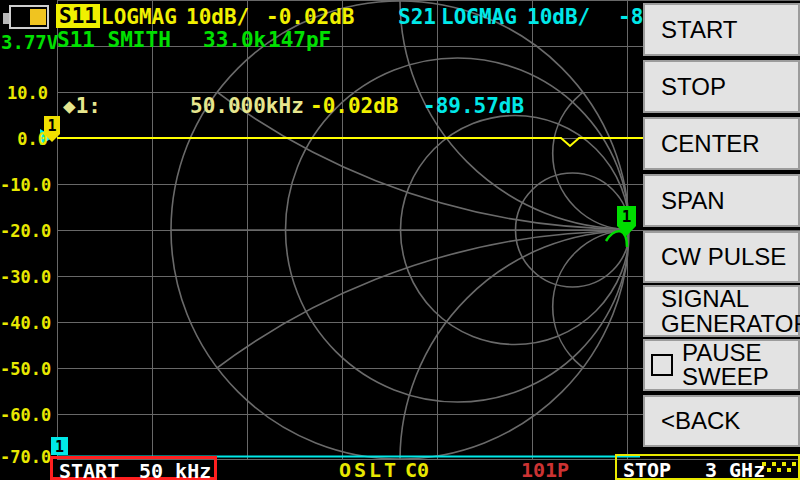 The image size is (800, 480). Describe the element at coordinates (78, 16) in the screenshot. I see `trace-s11-badge: S11` at that location.